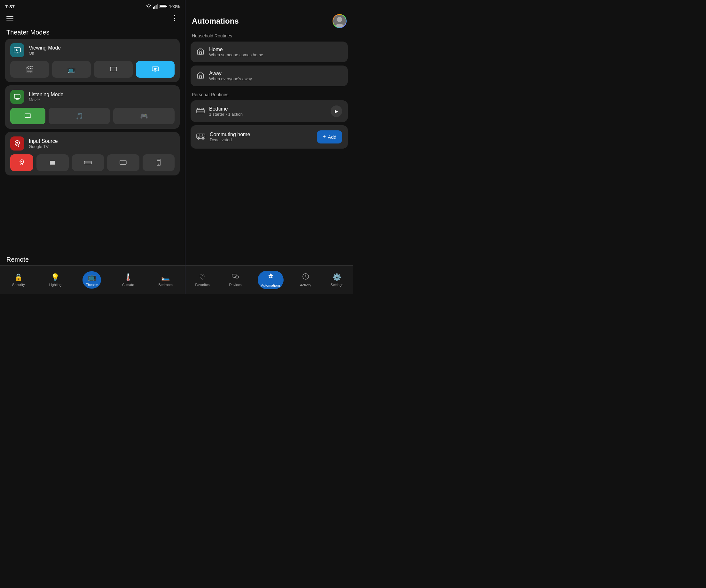 The width and height of the screenshot is (706, 588). Describe the element at coordinates (200, 111) in the screenshot. I see `bedtime-routine-icon` at that location.